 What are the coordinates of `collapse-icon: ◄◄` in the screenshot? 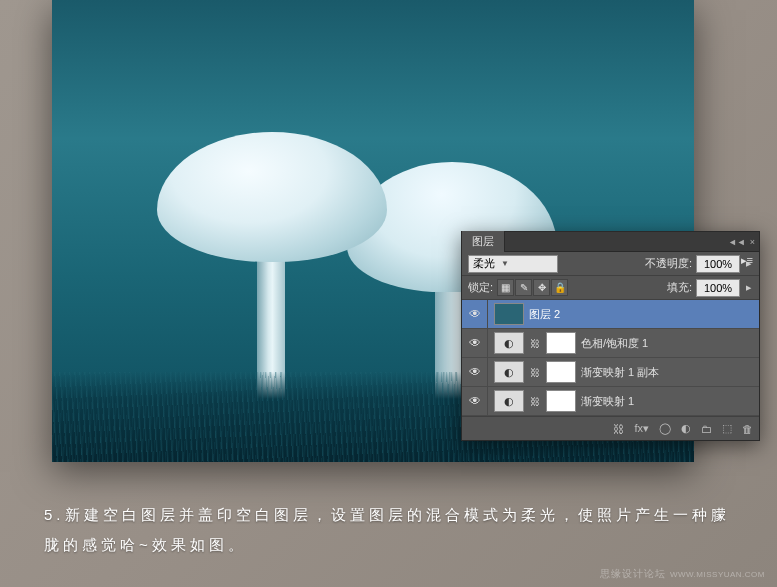 It's located at (737, 242).